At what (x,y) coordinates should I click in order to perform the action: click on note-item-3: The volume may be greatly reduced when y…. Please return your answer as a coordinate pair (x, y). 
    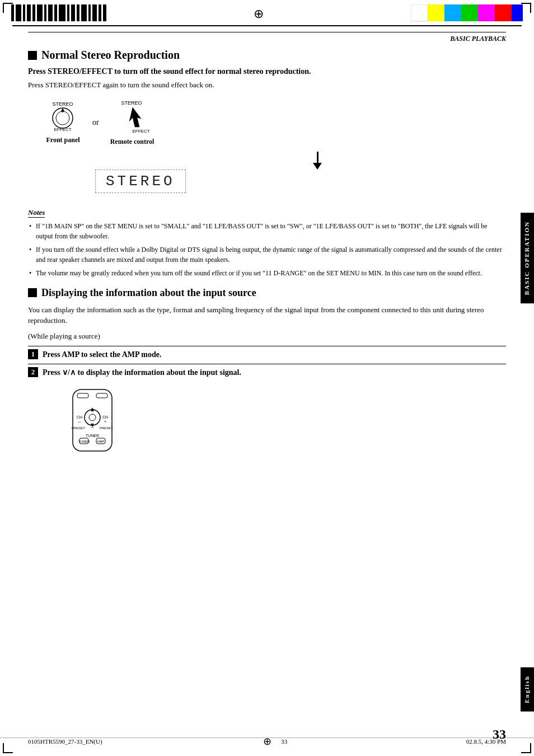
    Looking at the image, I should click on (267, 273).